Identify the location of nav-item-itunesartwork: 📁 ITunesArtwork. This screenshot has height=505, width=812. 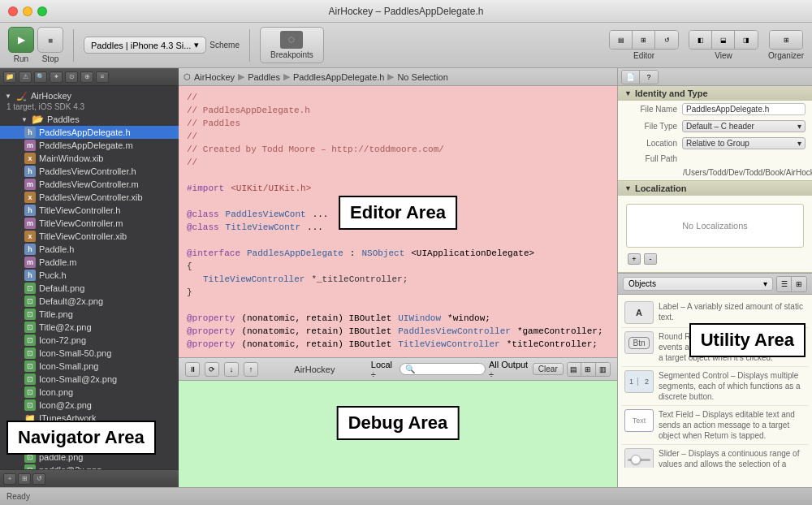
(89, 418).